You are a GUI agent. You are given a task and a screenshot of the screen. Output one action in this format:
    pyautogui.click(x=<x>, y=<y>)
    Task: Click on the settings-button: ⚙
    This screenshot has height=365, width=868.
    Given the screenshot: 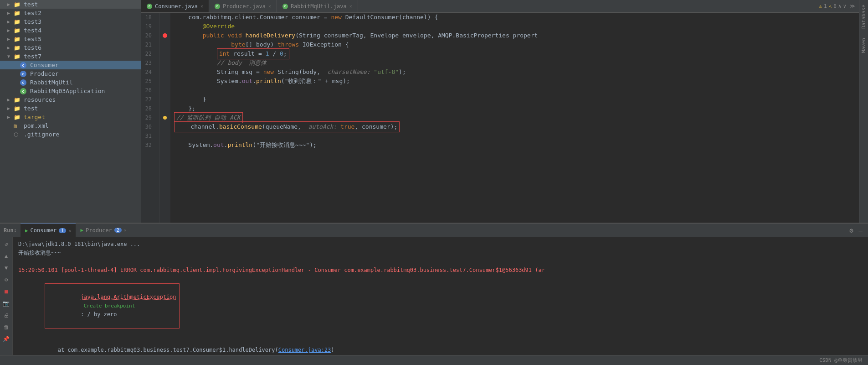 What is the action you would take?
    pyautogui.click(x=851, y=230)
    